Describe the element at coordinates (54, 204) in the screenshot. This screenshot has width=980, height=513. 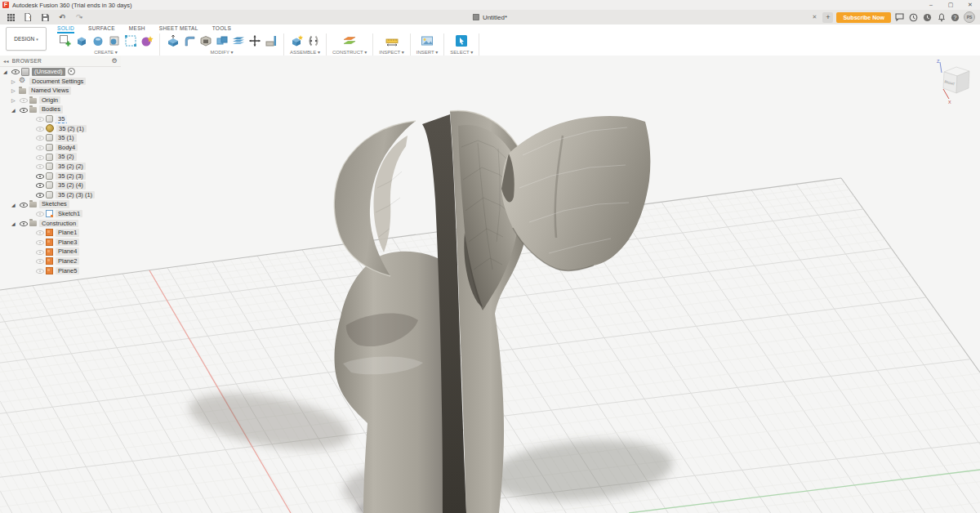
I see `browser-item-label: Sketches` at that location.